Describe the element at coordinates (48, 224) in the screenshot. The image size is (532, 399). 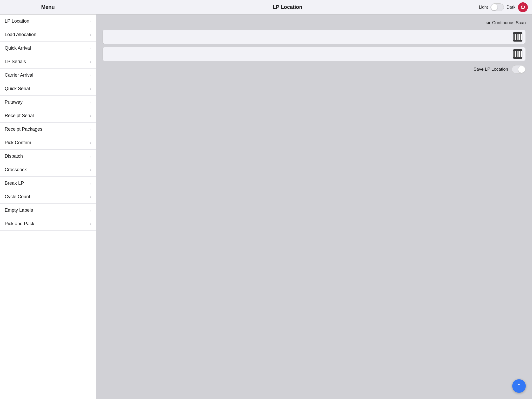
I see `sidebar-item-pick-and-pack: Pick and Pack›` at that location.